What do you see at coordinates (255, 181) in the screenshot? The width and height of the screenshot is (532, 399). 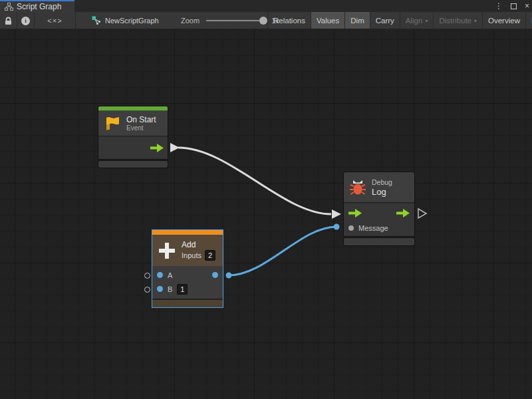 I see `flow-cable` at bounding box center [255, 181].